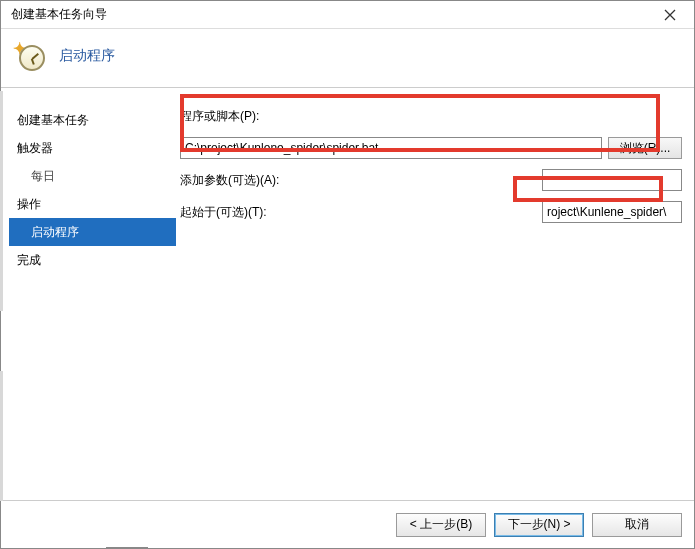  Describe the element at coordinates (87, 56) in the screenshot. I see `page-title: 启动程序` at that location.